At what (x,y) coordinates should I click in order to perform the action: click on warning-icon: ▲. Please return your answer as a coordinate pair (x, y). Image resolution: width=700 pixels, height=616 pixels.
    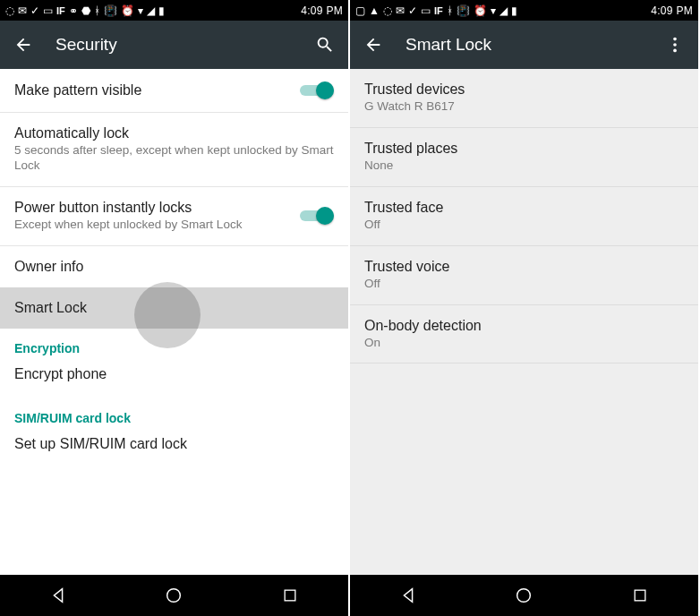
    Looking at the image, I should click on (374, 11).